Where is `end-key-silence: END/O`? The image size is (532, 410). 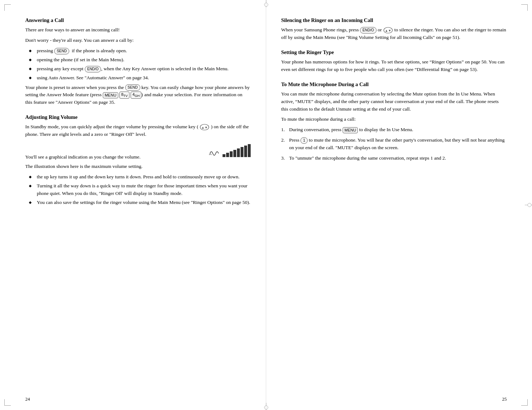 end-key-silence: END/O is located at coordinates (368, 30).